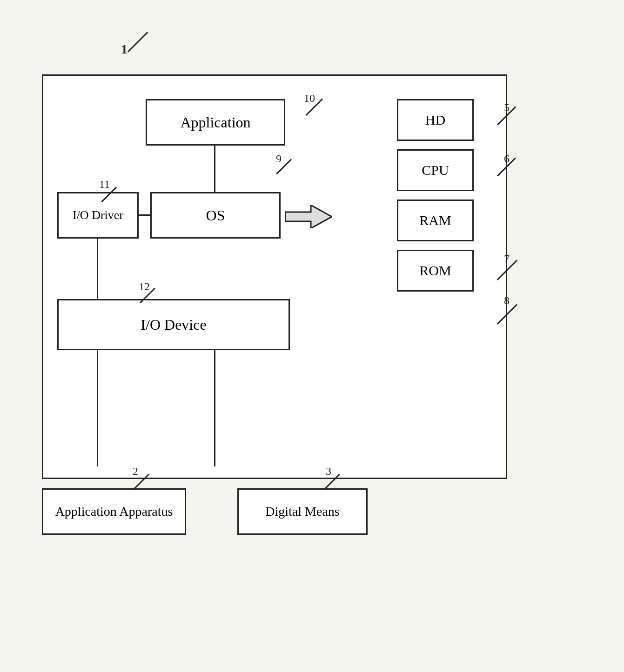  I want to click on io-device-label: I/O Device, so click(173, 325).